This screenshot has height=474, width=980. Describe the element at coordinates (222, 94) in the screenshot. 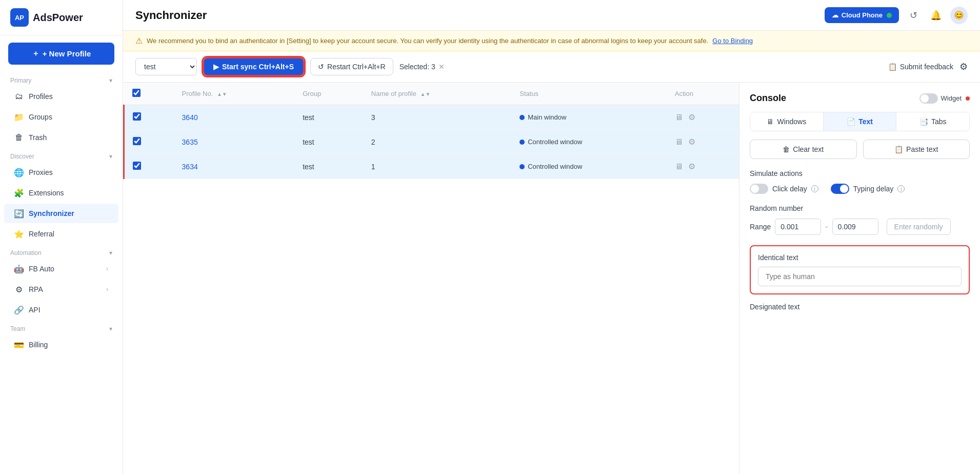

I see `sort-profile-no-icon: ▲▼` at that location.